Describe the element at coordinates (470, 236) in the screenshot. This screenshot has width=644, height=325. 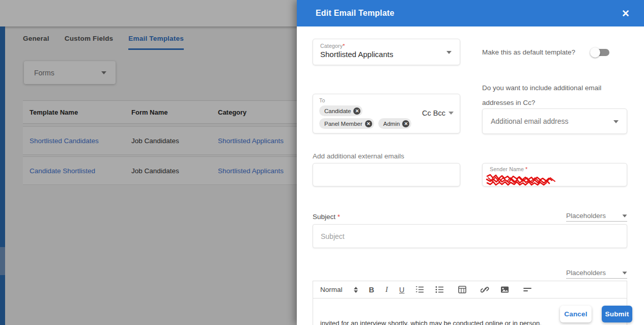
I see `subject-input` at that location.